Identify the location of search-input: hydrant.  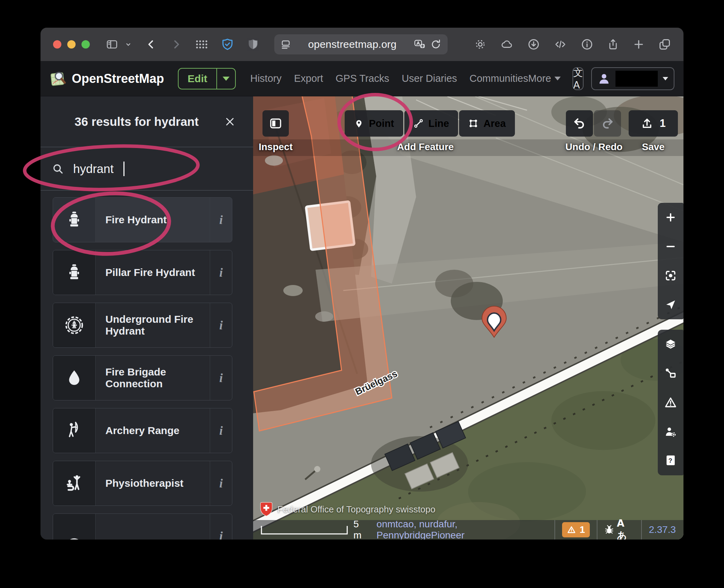
(147, 168).